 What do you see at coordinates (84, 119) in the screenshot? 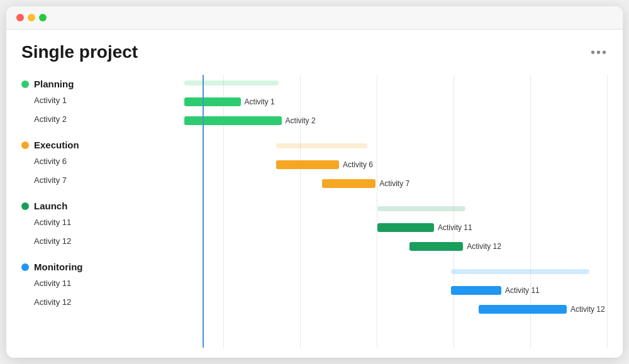
I see `planning-act2-label: Activity 2` at bounding box center [84, 119].